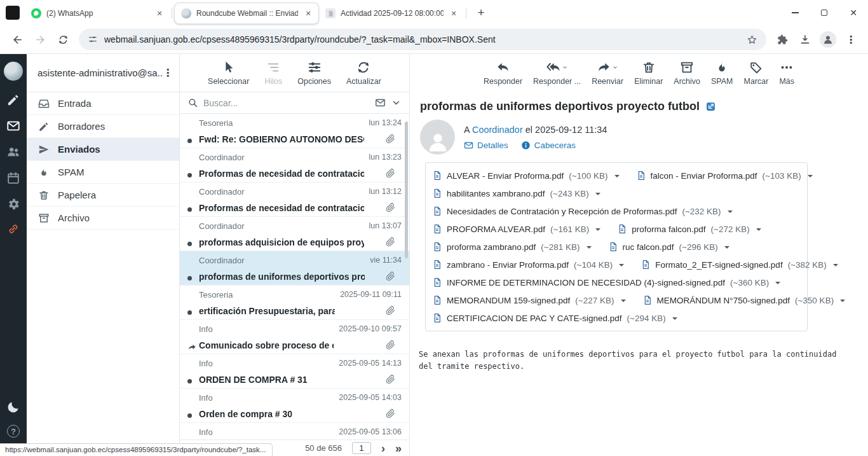 The width and height of the screenshot is (868, 456). Describe the element at coordinates (607, 76) in the screenshot. I see `forward-button: Reenviar` at that location.